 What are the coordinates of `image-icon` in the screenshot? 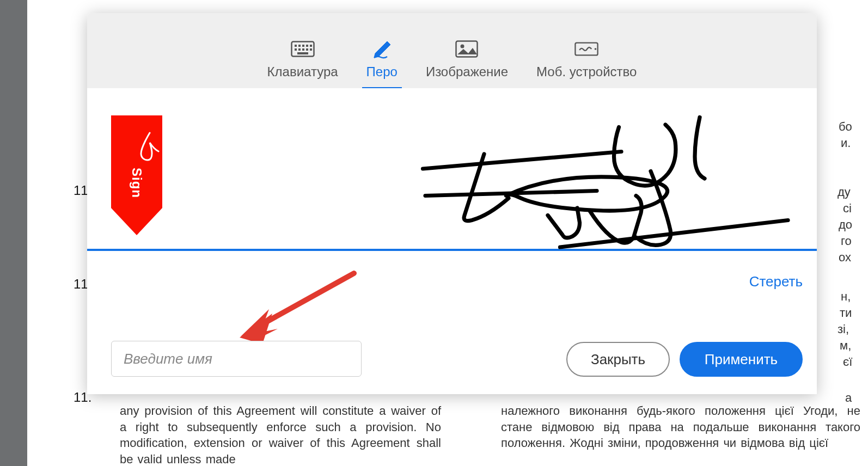 It's located at (467, 49).